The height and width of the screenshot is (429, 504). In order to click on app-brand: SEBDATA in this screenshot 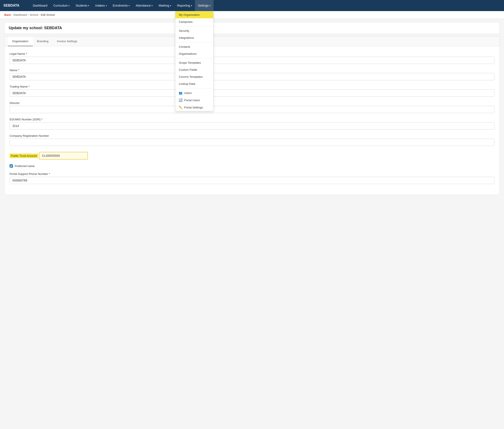, I will do `click(14, 6)`.